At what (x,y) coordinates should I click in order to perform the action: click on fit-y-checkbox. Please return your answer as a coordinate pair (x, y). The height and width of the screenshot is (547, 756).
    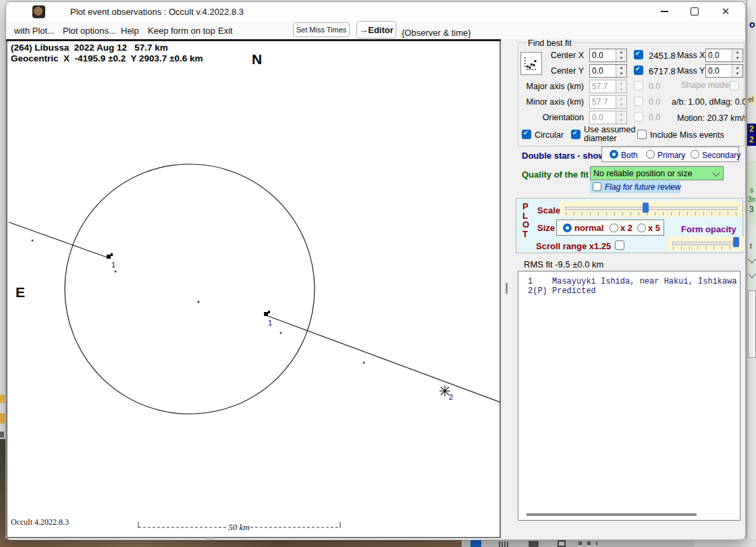
    Looking at the image, I should click on (639, 70).